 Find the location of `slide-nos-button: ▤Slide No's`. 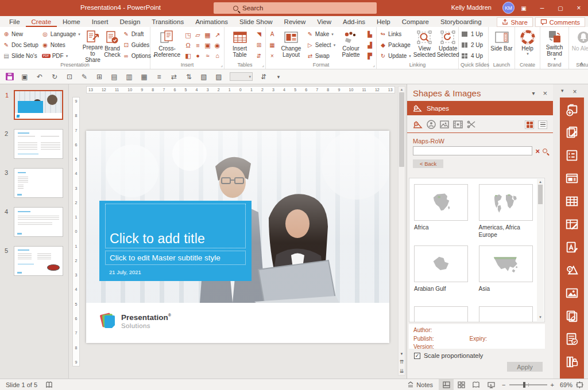

slide-nos-button: ▤Slide No's is located at coordinates (21, 56).